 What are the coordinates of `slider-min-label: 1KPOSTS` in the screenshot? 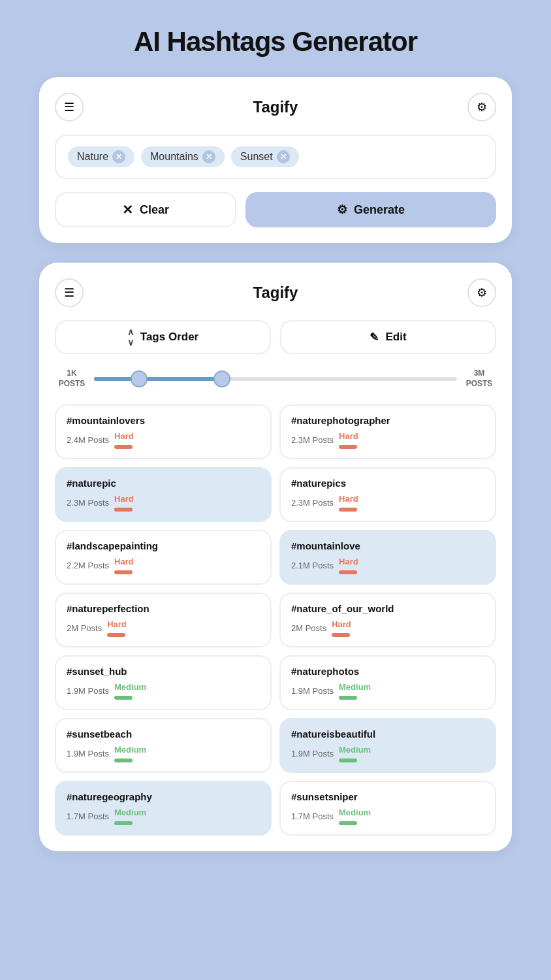 It's located at (72, 379).